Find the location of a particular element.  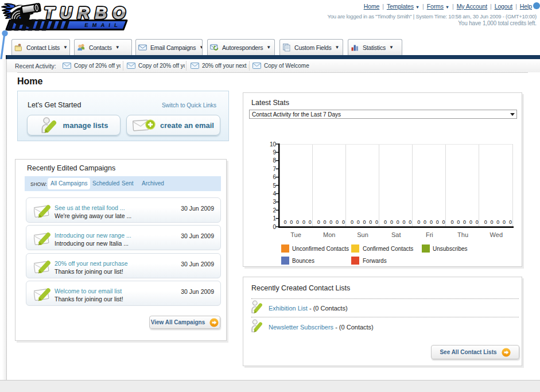

svg-text: Thu is located at coordinates (463, 235).